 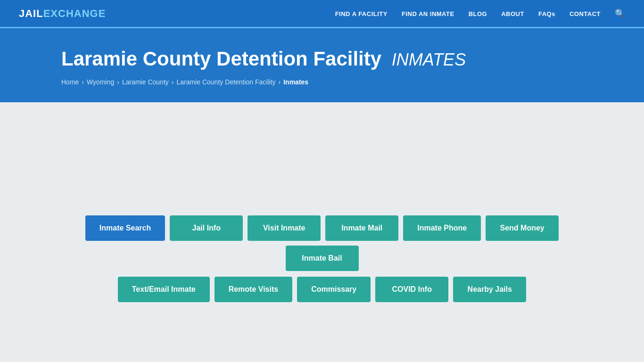 I want to click on breadcrumb-sep-3: ›, so click(x=173, y=82).